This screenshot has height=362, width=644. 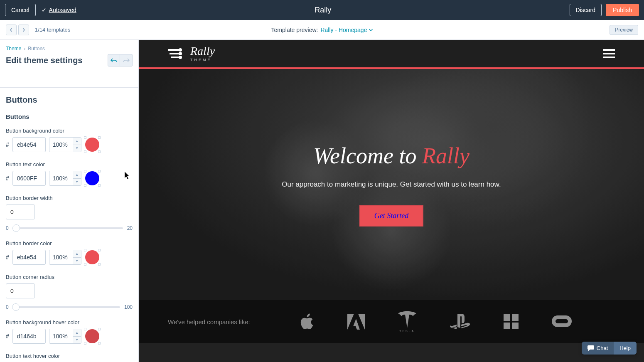 I want to click on field-label: Button corner radius, so click(x=69, y=277).